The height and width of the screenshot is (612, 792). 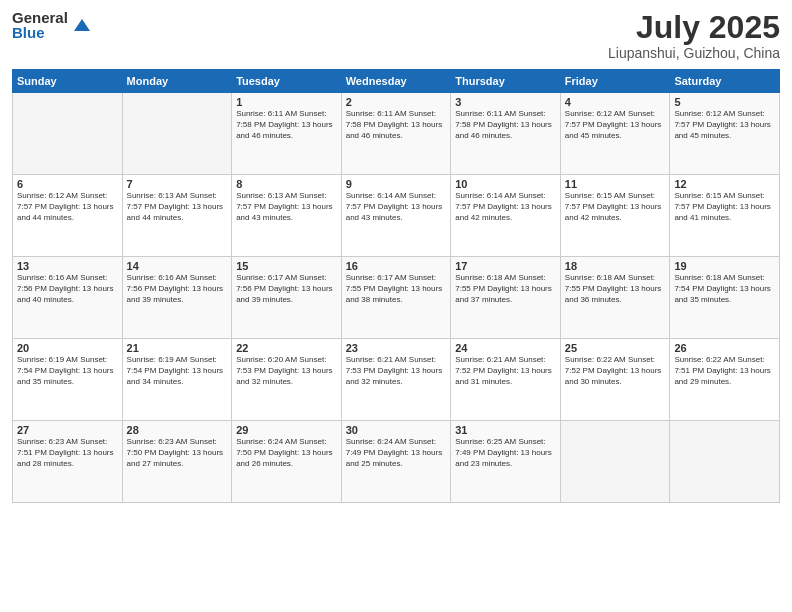 What do you see at coordinates (506, 380) in the screenshot?
I see `calendar-cell: 24Sunrise: 6:21 AM Sunset: 7:52 PM Dayli…` at bounding box center [506, 380].